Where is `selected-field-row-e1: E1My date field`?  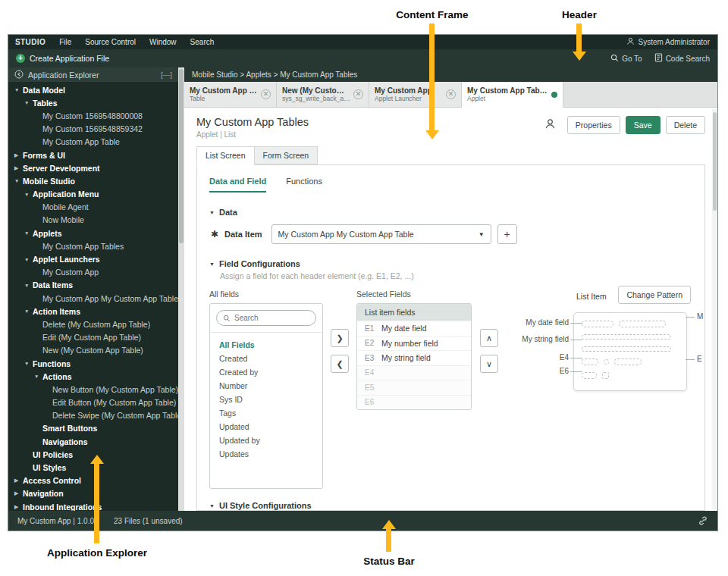
selected-field-row-e1: E1My date field is located at coordinates (414, 328).